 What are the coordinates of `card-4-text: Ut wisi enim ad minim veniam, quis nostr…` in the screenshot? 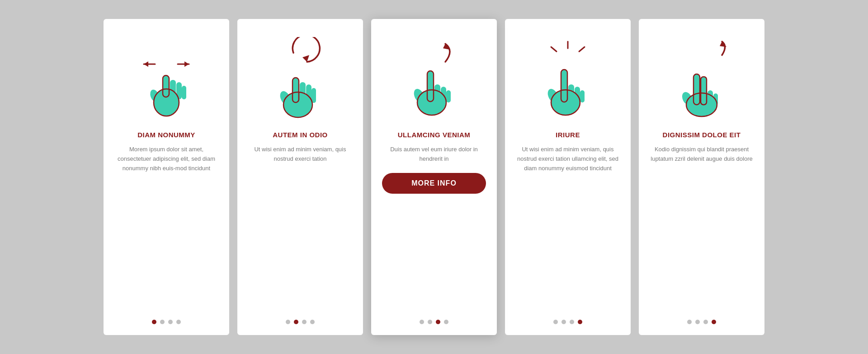 It's located at (568, 159).